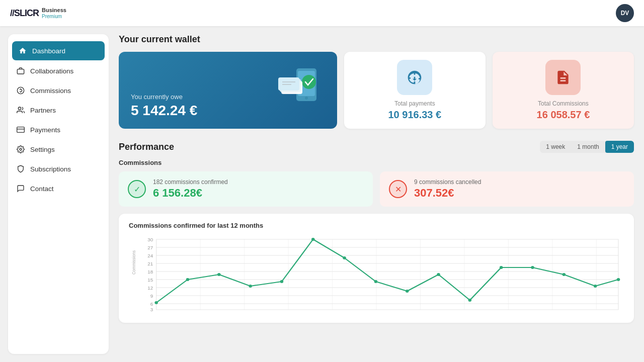  I want to click on commissions-card-amount: 16 058.57 €, so click(564, 115).